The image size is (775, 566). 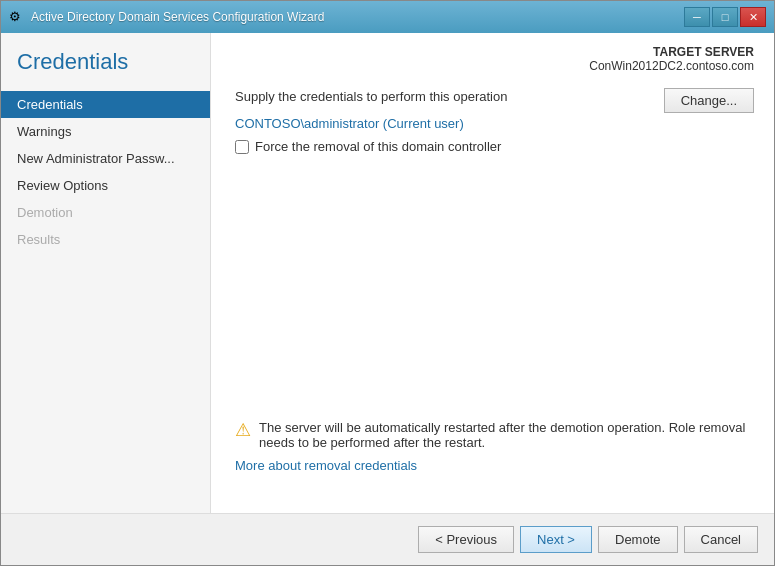 I want to click on title-bar-left: ⚙ Active Directory Domain Services Confi…, so click(x=166, y=17).